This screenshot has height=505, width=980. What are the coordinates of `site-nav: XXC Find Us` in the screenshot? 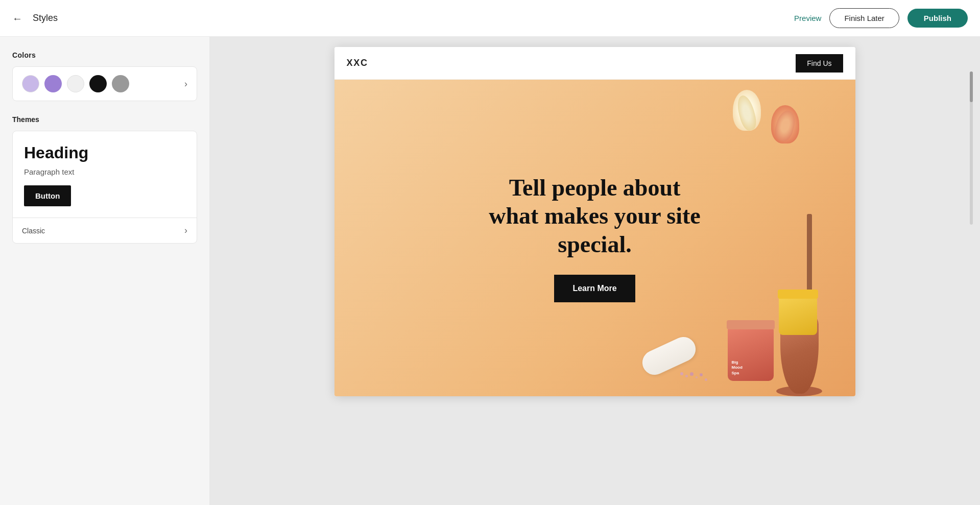 It's located at (595, 63).